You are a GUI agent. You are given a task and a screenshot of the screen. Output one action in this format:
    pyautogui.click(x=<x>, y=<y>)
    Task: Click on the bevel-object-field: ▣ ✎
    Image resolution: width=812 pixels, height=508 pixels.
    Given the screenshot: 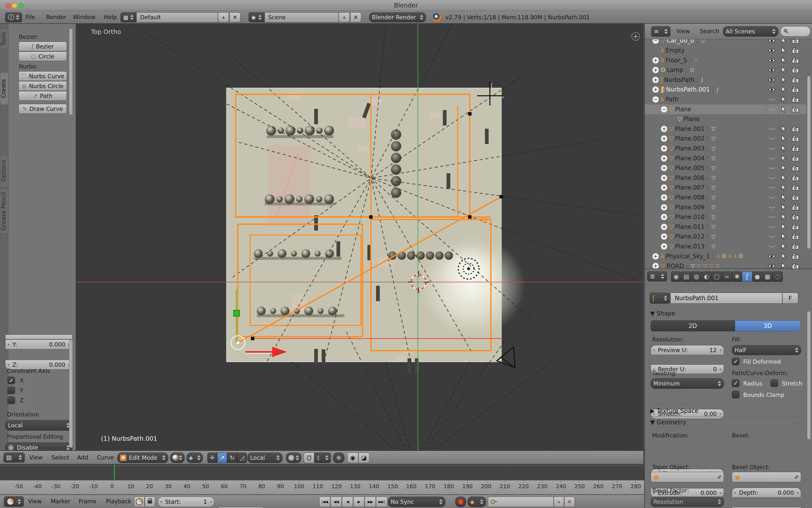 What is the action you would take?
    pyautogui.click(x=767, y=477)
    